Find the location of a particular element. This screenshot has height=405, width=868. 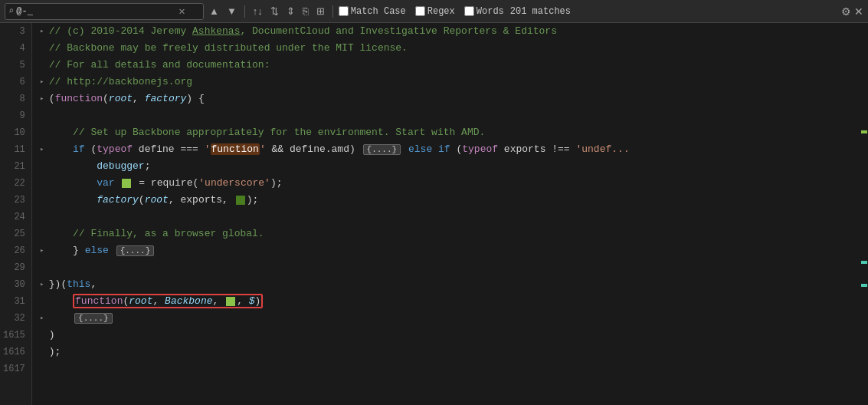

regex-label: Regex is located at coordinates (435, 12).